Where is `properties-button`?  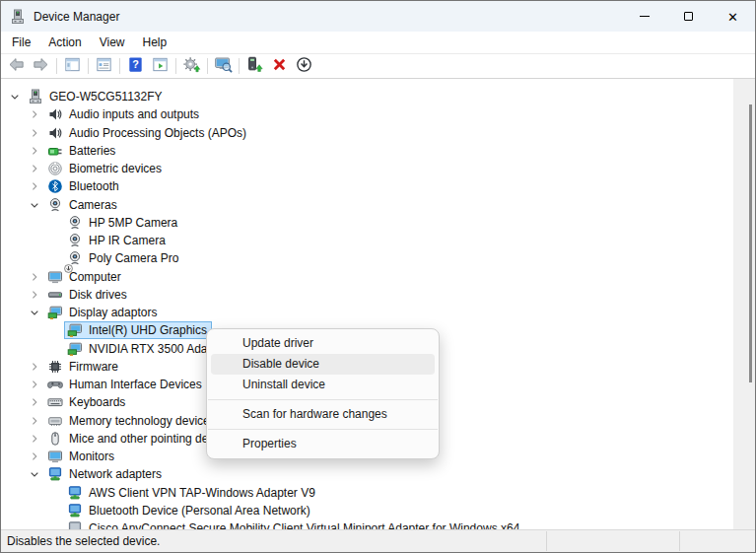 properties-button is located at coordinates (104, 66).